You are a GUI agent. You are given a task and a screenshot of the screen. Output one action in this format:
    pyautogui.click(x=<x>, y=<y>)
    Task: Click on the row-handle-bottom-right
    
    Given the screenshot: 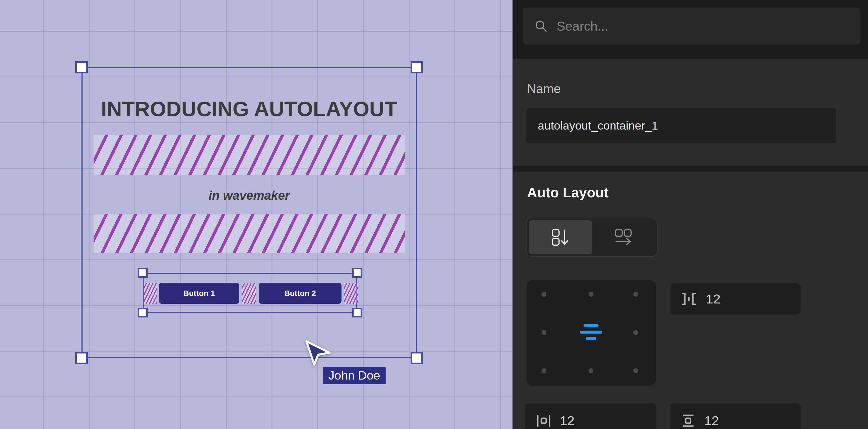 What is the action you would take?
    pyautogui.click(x=357, y=312)
    